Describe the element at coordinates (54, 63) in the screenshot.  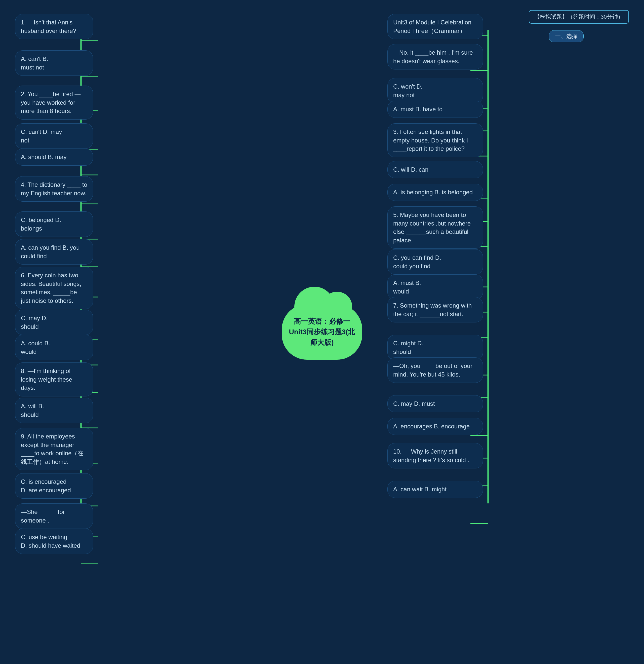
I see `left-card-l2: A. can't B. must not` at that location.